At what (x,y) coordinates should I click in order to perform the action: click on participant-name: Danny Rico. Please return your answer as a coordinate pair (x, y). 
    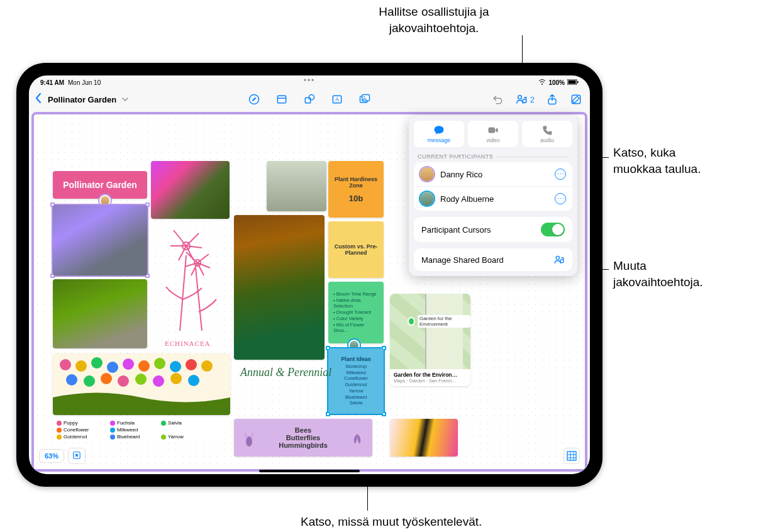
    Looking at the image, I should click on (494, 175).